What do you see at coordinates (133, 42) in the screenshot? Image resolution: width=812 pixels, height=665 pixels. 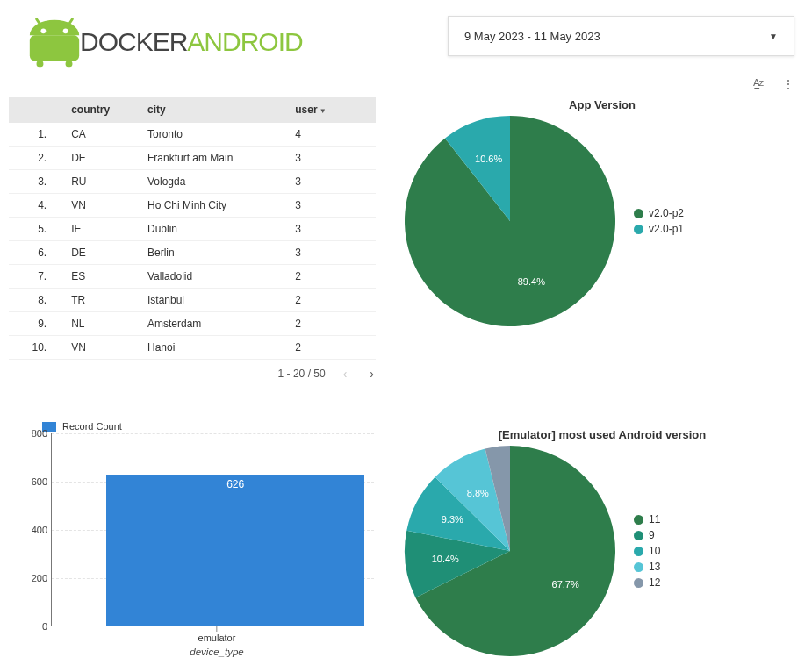 I see `brand-name-1: DOCKER` at bounding box center [133, 42].